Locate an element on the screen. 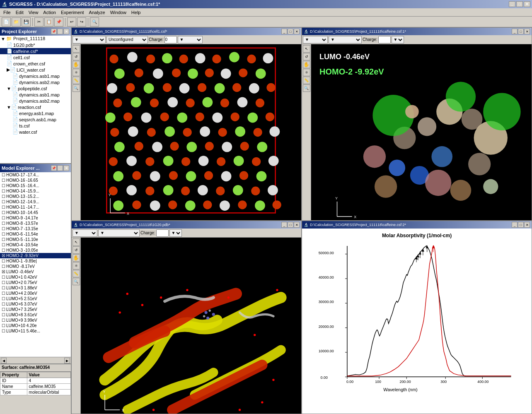 The height and width of the screenshot is (414, 532). cut-btn: ✂ is located at coordinates (39, 22).